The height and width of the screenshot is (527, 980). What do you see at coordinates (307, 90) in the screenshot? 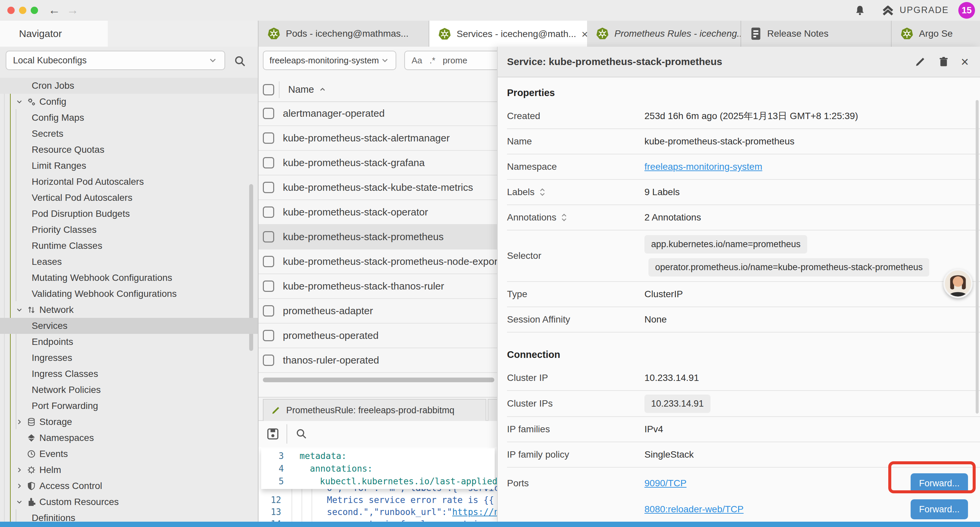
I see `name-column-header: Name` at bounding box center [307, 90].